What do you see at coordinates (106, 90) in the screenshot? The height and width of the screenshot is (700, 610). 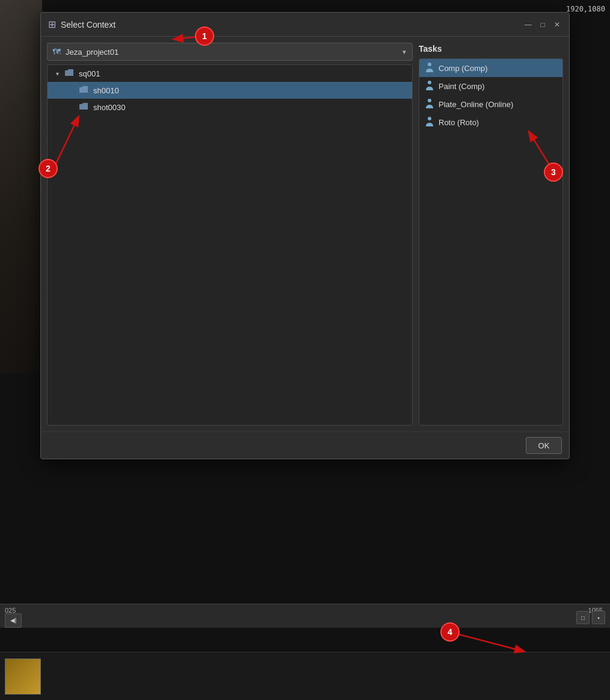 I see `tree-item-label: sh0010` at bounding box center [106, 90].